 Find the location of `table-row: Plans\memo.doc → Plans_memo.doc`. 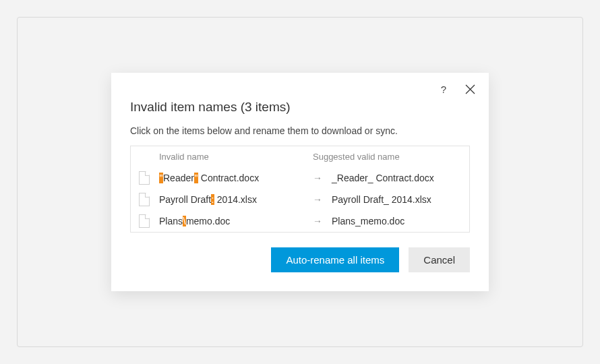

table-row: Plans\memo.doc → Plans_memo.doc is located at coordinates (300, 221).